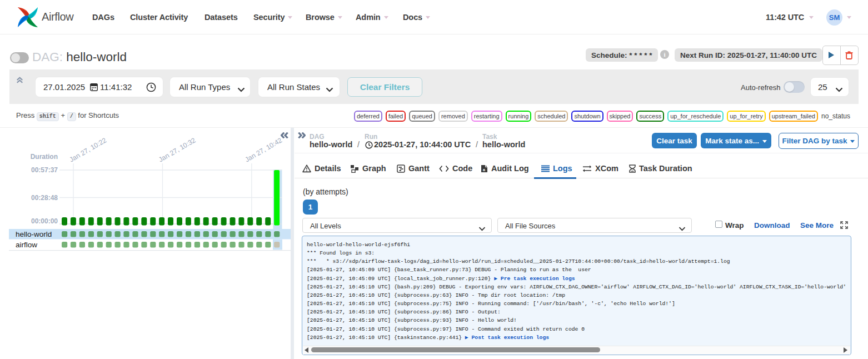 The height and width of the screenshot is (359, 868). What do you see at coordinates (27, 245) in the screenshot?
I see `svg-text: airflow` at bounding box center [27, 245].